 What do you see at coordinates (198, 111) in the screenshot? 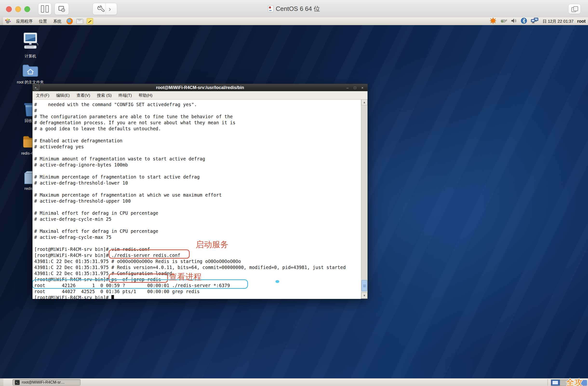
I see `terminal-line: #` at bounding box center [198, 111].